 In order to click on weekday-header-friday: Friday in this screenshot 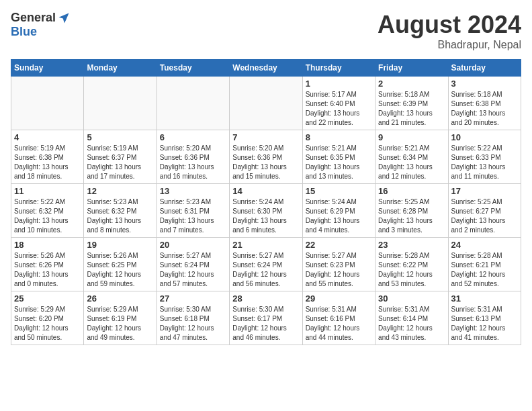, I will do `click(412, 68)`.